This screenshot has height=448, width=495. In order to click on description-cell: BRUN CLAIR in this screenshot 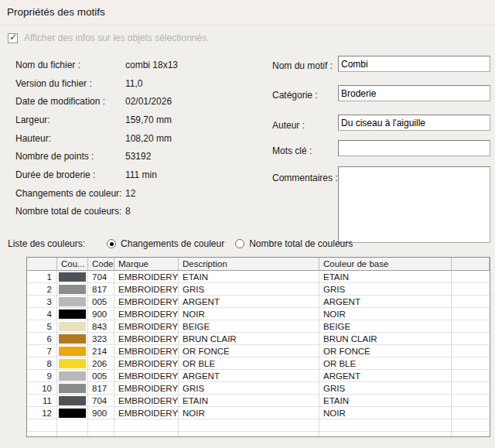, I will do `click(249, 339)`.